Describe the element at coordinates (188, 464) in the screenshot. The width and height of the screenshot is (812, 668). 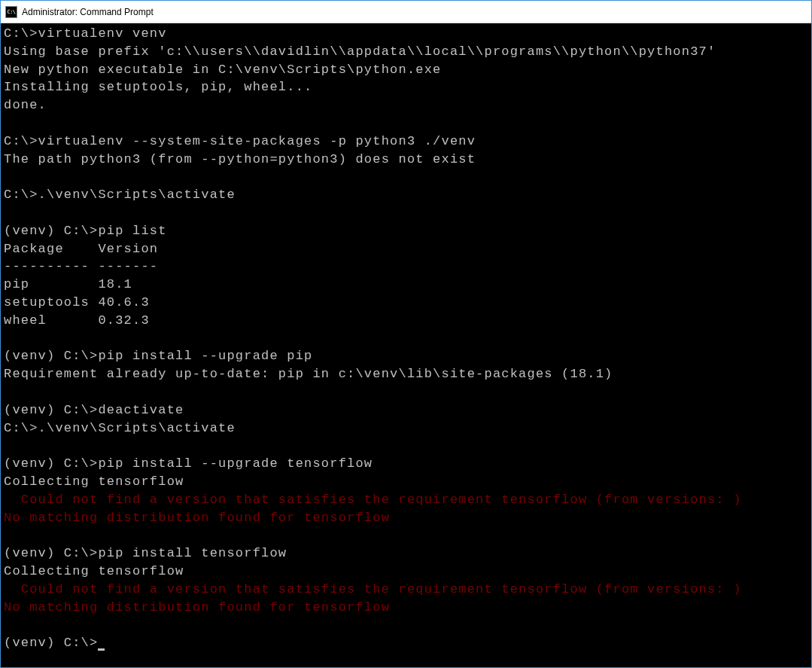
I see `terminal-line: (venv) C:\>pip install --upgrade tensorf…` at that location.